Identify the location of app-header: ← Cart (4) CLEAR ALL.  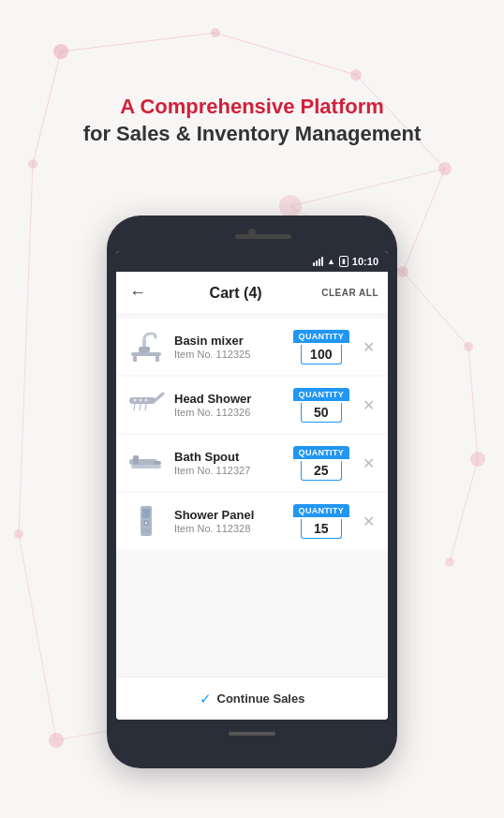
(252, 293).